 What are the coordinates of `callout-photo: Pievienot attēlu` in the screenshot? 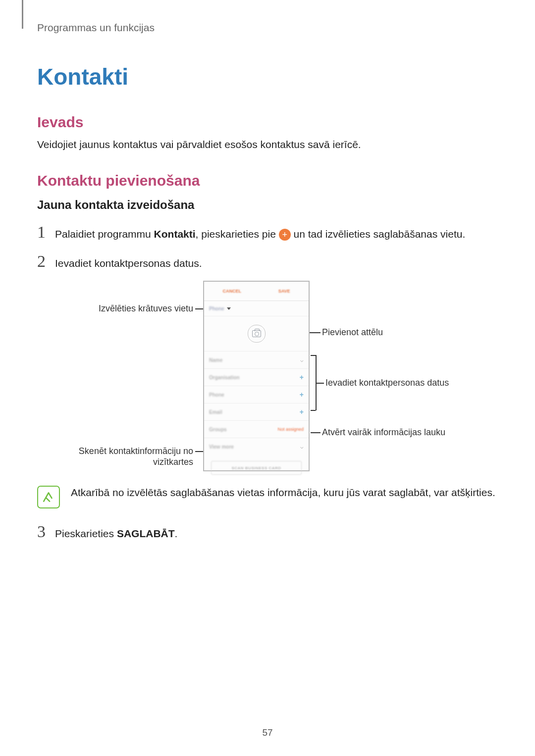 It's located at (353, 333).